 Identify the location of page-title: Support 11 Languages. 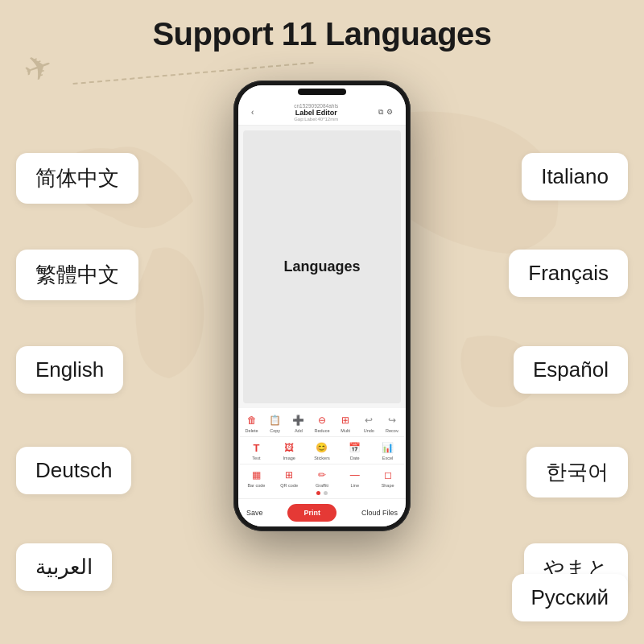
(322, 34).